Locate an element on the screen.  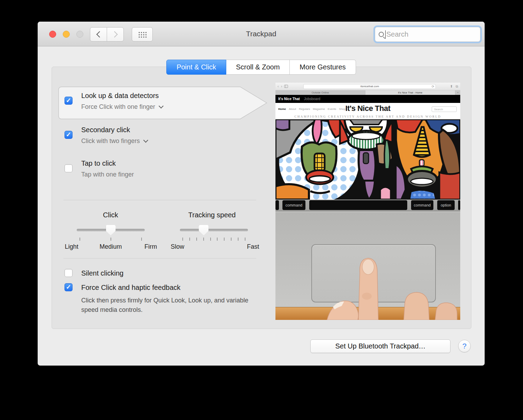
lookup-checkbox: ✓ is located at coordinates (68, 100).